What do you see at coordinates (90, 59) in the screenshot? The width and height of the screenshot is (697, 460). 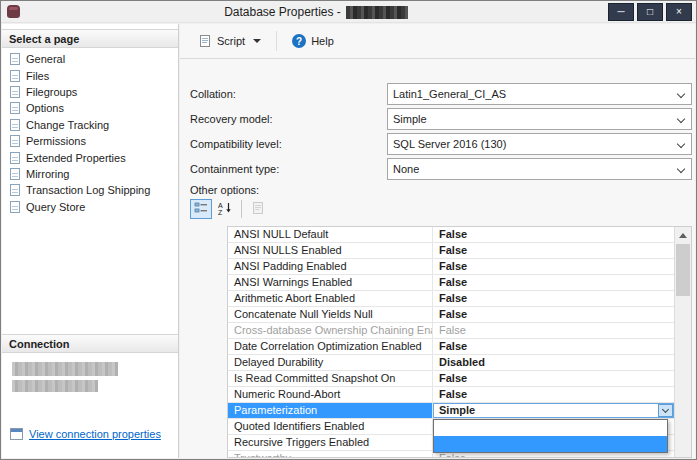 I see `sidebar-page-item: General` at bounding box center [90, 59].